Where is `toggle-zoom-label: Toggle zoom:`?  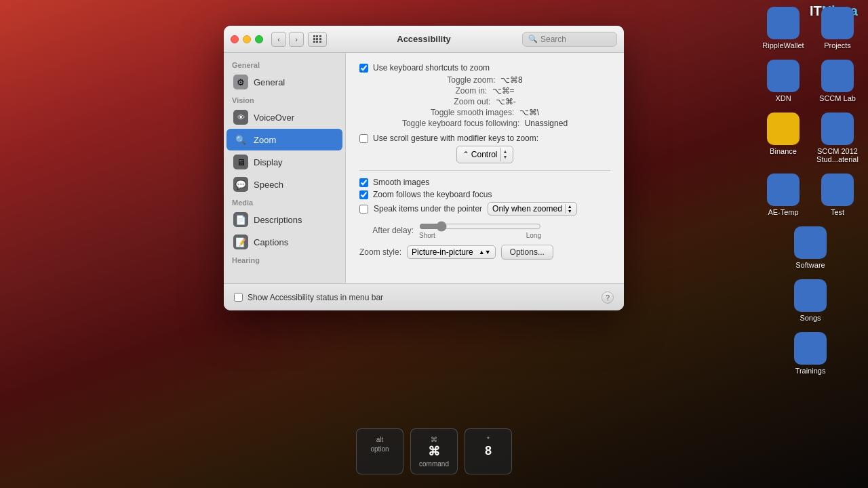 toggle-zoom-label: Toggle zoom: is located at coordinates (471, 80).